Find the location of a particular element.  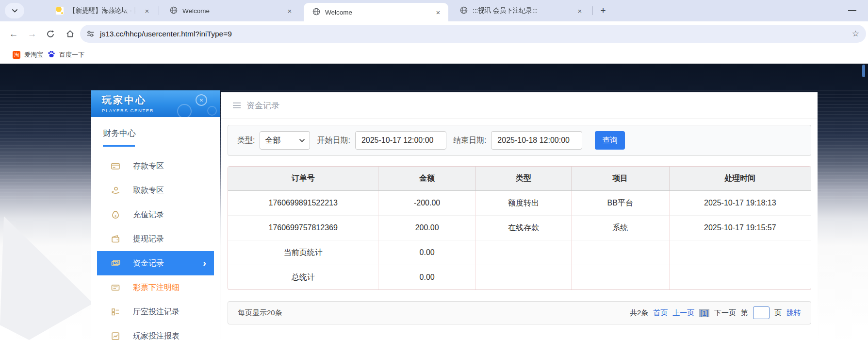

next-page-link: 下一页 is located at coordinates (725, 313).